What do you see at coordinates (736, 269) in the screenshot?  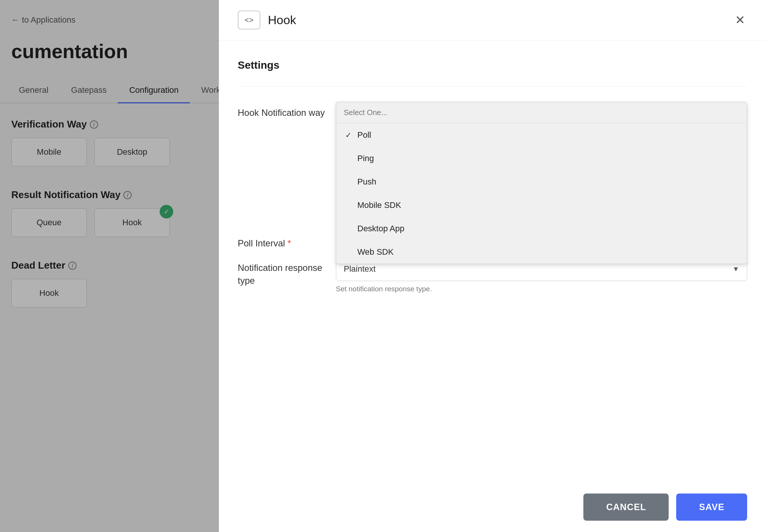 I see `chevron-down-icon: ▼` at bounding box center [736, 269].